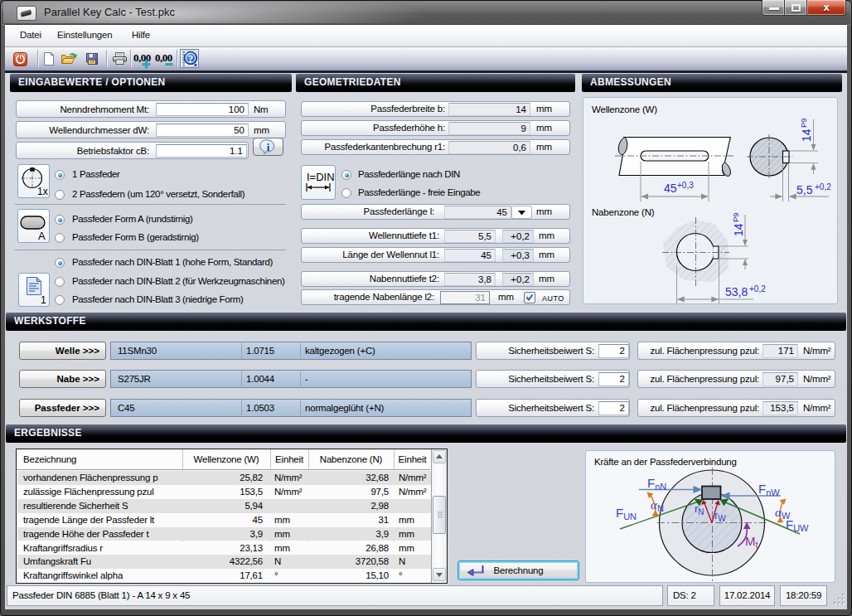  Describe the element at coordinates (805, 190) in the screenshot. I see `svg-text: 5,5` at that location.